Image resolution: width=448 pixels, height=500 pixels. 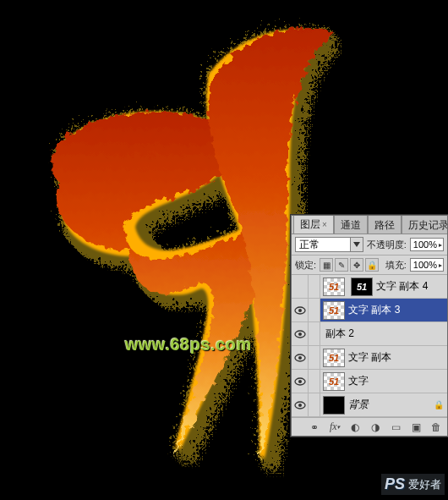 I want to click on layers-list: 51 51 文字 副本 4 51 文字 副本 3 副本 2 51 文字, so click(x=369, y=346).